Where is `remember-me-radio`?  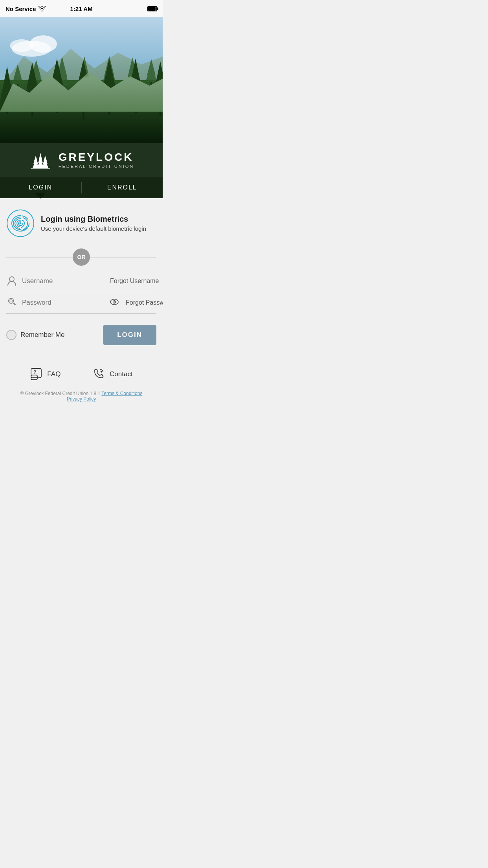
remember-me-radio is located at coordinates (11, 335).